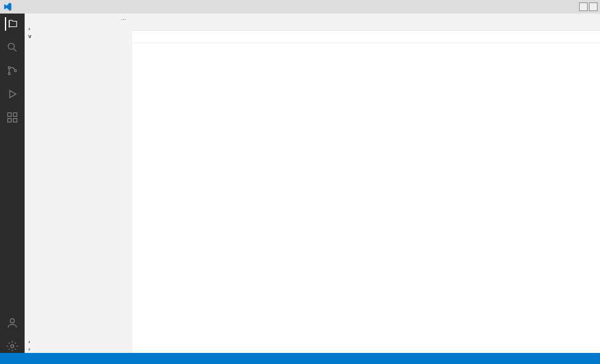 This screenshot has height=364, width=600. Describe the element at coordinates (300, 7) in the screenshot. I see `menubar` at that location.